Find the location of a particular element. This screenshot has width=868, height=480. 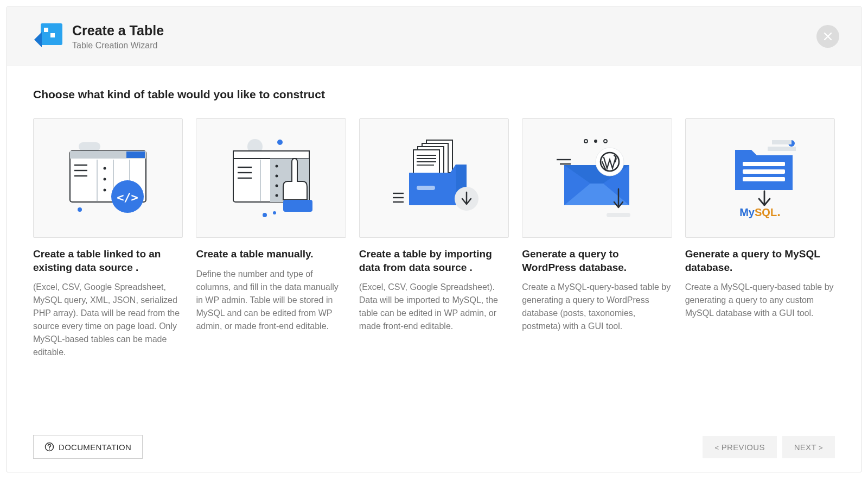

wizard-logo-icon is located at coordinates (48, 36).